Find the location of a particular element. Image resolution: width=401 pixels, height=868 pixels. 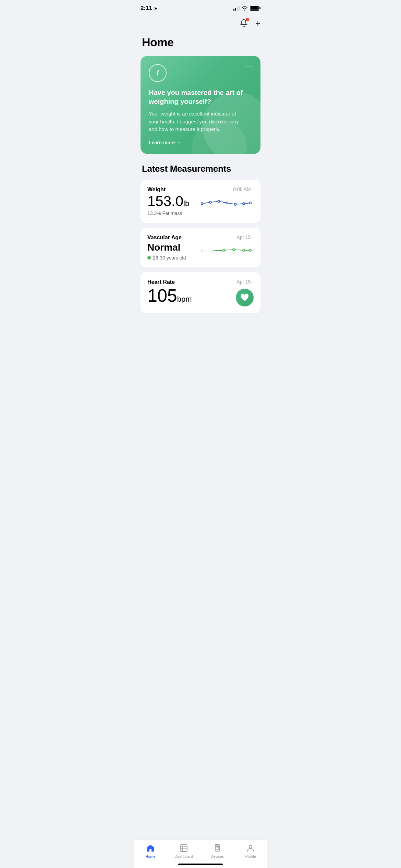

weight-sub: 13.3% Fat mass is located at coordinates (168, 213).